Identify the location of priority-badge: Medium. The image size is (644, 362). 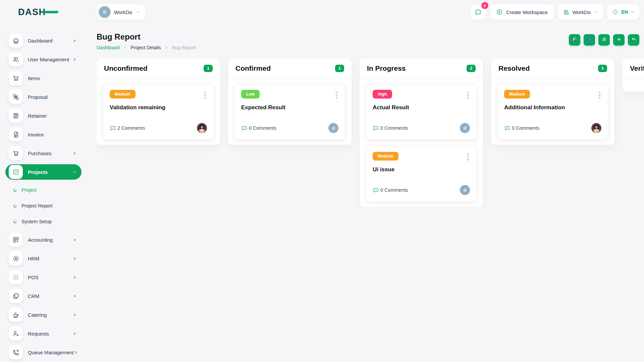
(123, 94).